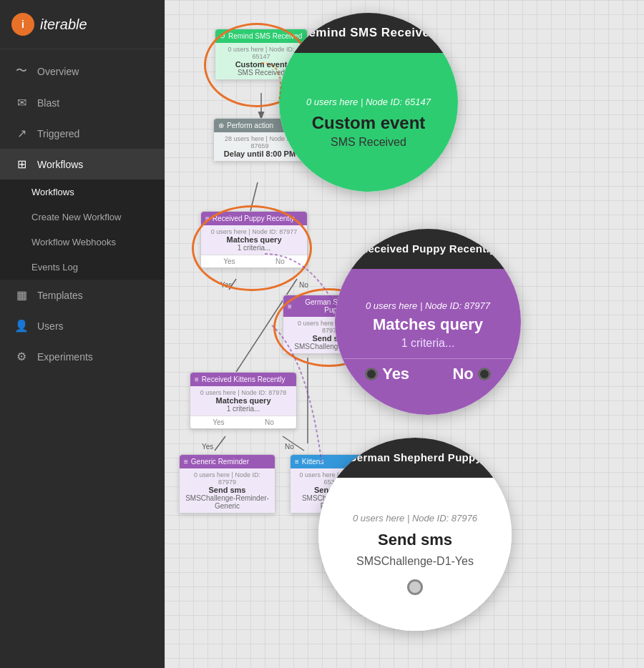 This screenshot has width=644, height=668. Describe the element at coordinates (254, 261) in the screenshot. I see `node-received-puppy-footer: Yes No` at that location.